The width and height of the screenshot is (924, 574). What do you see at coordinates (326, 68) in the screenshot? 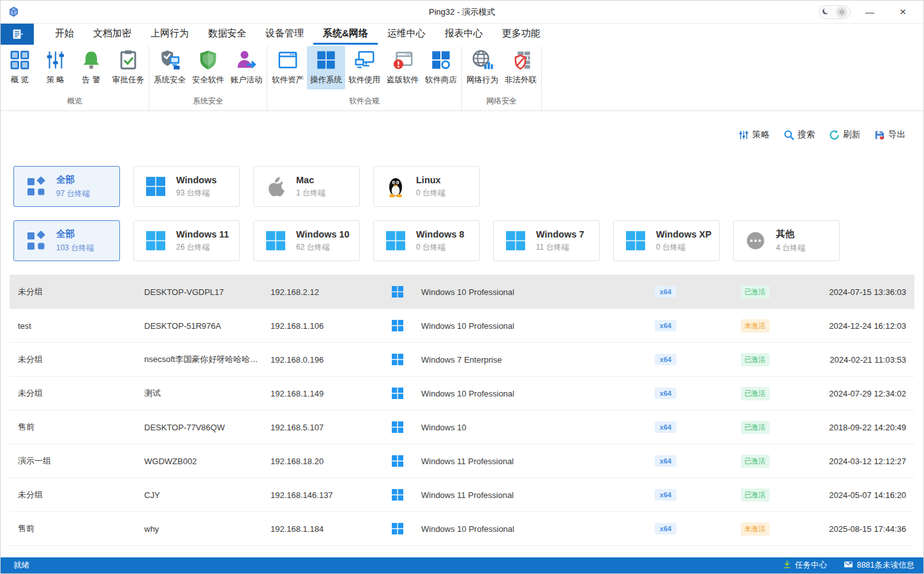
I see `ribbon-item: 操作系统` at bounding box center [326, 68].